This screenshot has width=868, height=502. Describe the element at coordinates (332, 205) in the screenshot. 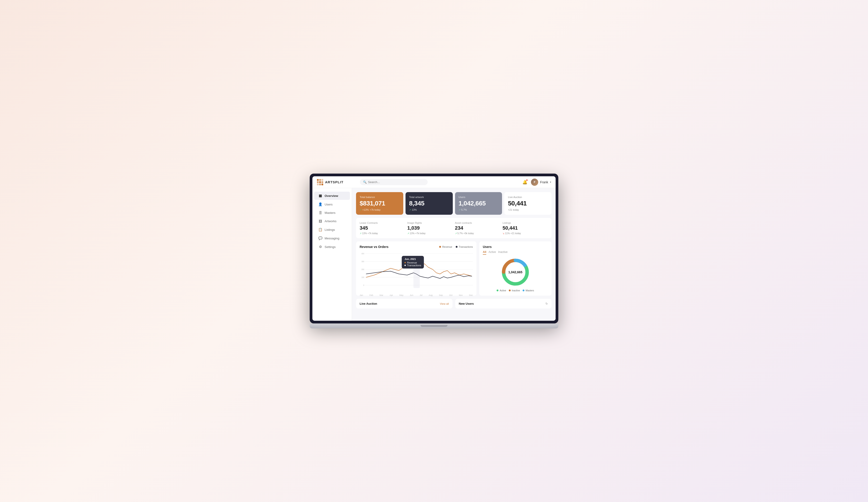

I see `sidebar-item-users: 👤 Users` at that location.